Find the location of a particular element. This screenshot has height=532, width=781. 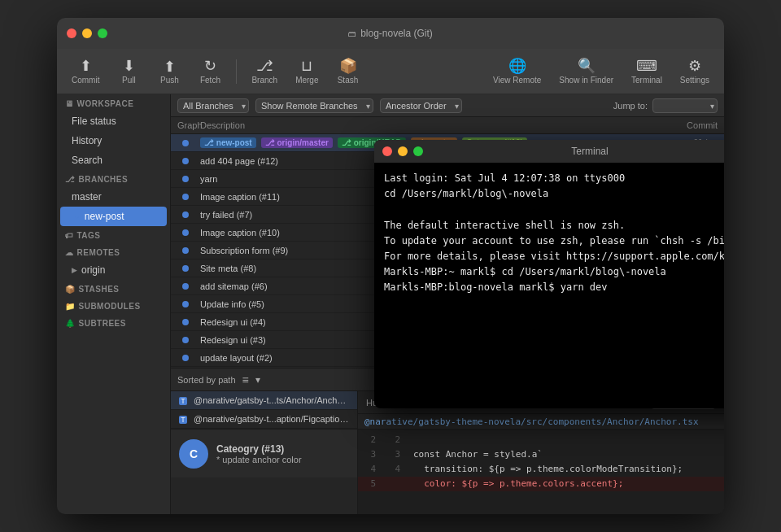

commit-table-header: Graph Description Commit is located at coordinates (447, 125).